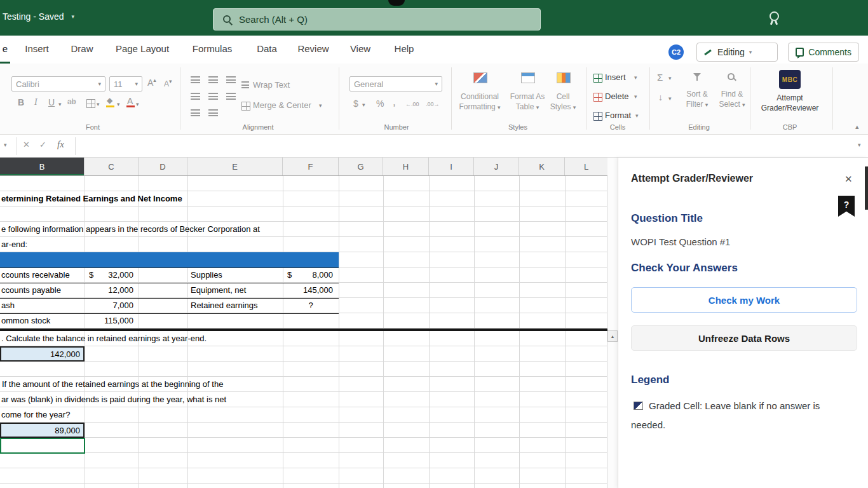 Image resolution: width=868 pixels, height=488 pixels. Describe the element at coordinates (406, 166) in the screenshot. I see `column-header-h: H` at that location.